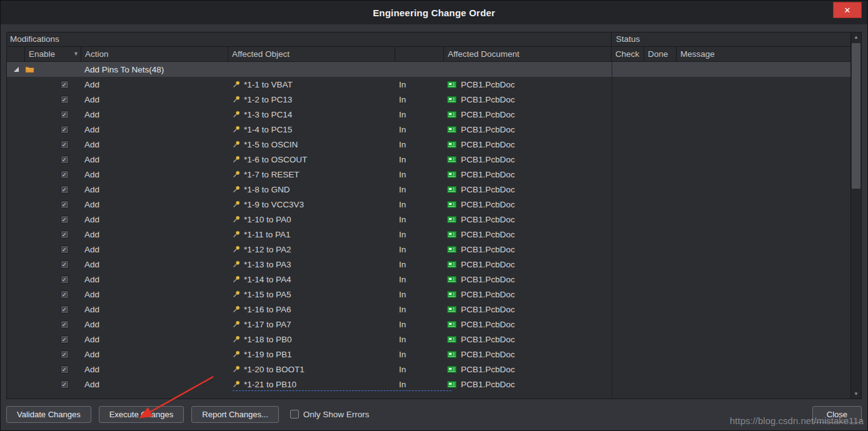  What do you see at coordinates (764, 54) in the screenshot?
I see `col-message: Message` at bounding box center [764, 54].